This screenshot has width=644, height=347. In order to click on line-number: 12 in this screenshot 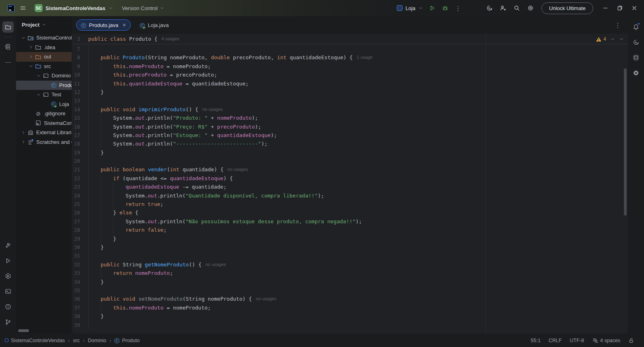, I will do `click(76, 92)`.